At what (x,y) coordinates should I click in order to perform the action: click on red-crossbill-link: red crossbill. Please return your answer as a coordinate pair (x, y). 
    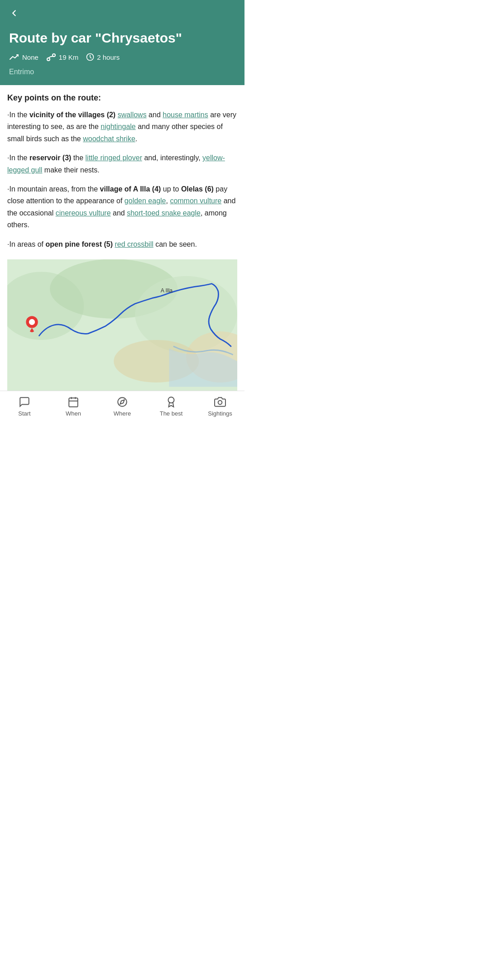
    Looking at the image, I should click on (134, 244).